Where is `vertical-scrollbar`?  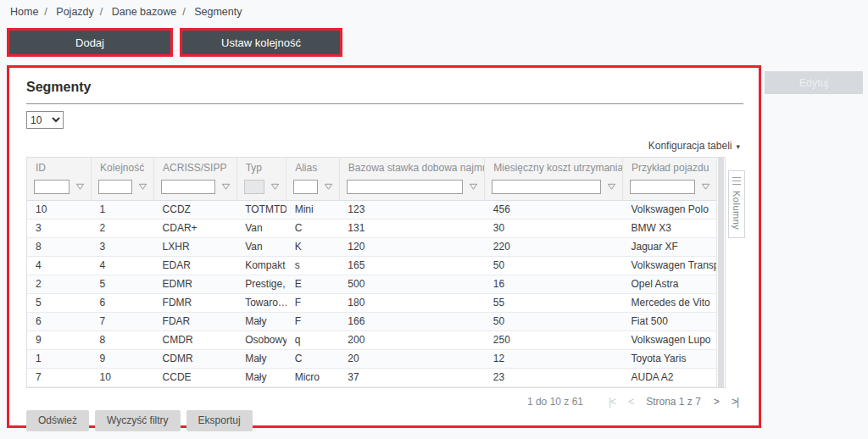
vertical-scrollbar is located at coordinates (721, 273).